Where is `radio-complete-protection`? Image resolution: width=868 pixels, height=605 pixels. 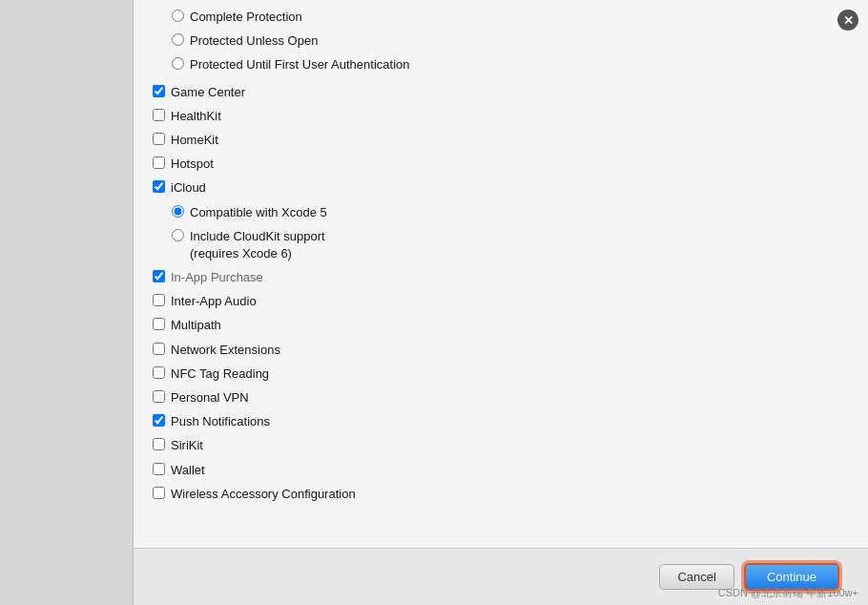 radio-complete-protection is located at coordinates (177, 15).